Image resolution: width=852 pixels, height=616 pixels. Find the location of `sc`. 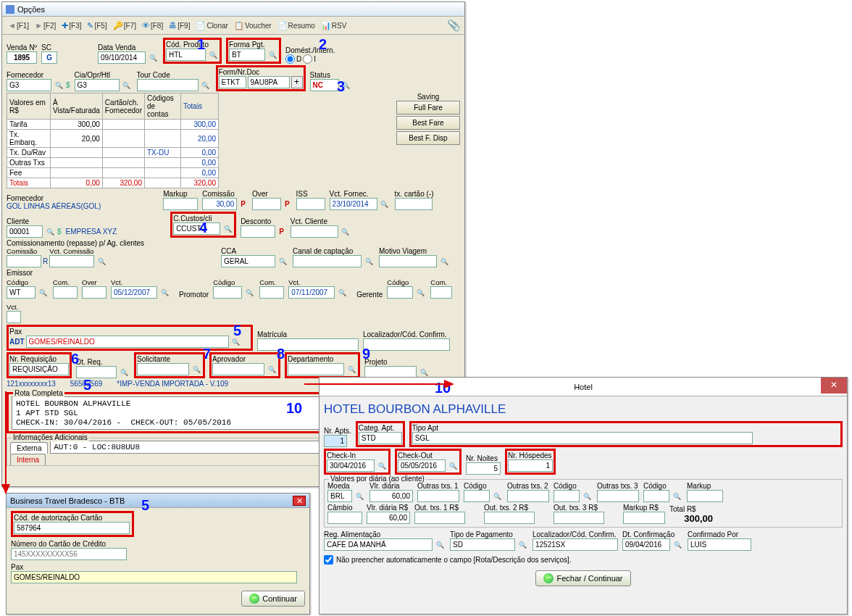

sc is located at coordinates (49, 58).